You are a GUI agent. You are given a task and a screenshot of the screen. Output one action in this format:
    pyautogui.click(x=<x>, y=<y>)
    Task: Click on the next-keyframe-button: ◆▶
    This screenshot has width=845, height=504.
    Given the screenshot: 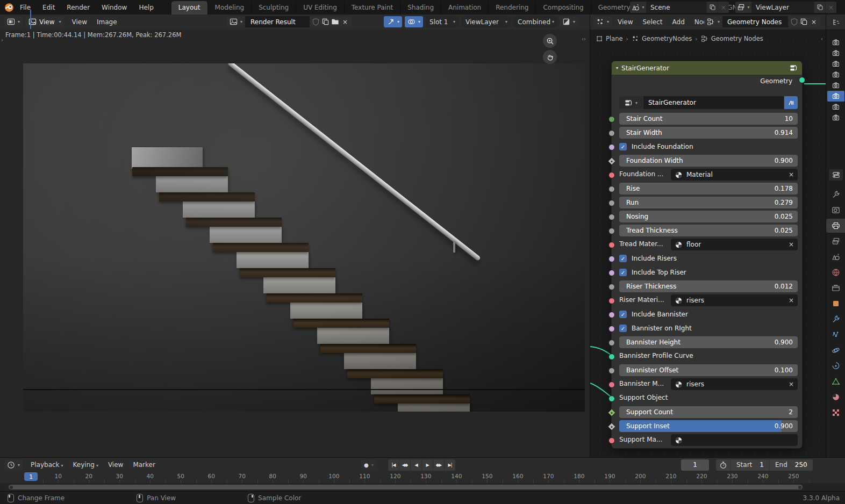 What is the action you would take?
    pyautogui.click(x=439, y=465)
    